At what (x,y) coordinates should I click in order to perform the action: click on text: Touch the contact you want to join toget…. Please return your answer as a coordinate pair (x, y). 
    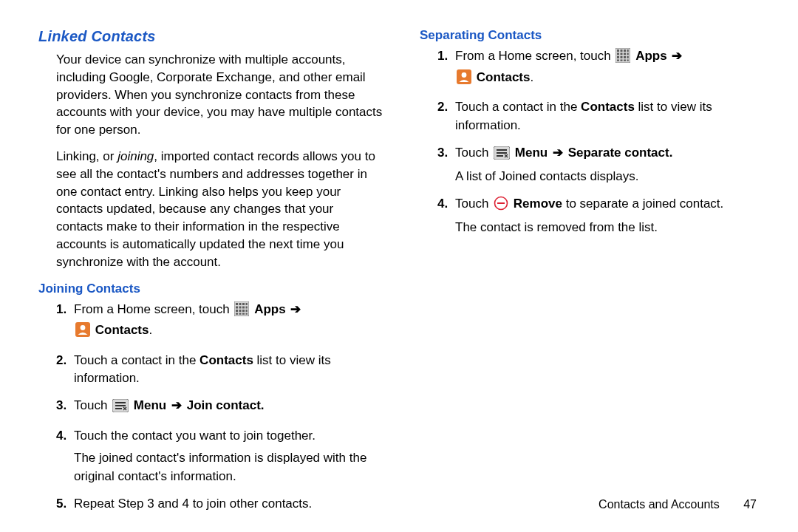
    Looking at the image, I should click on (195, 436).